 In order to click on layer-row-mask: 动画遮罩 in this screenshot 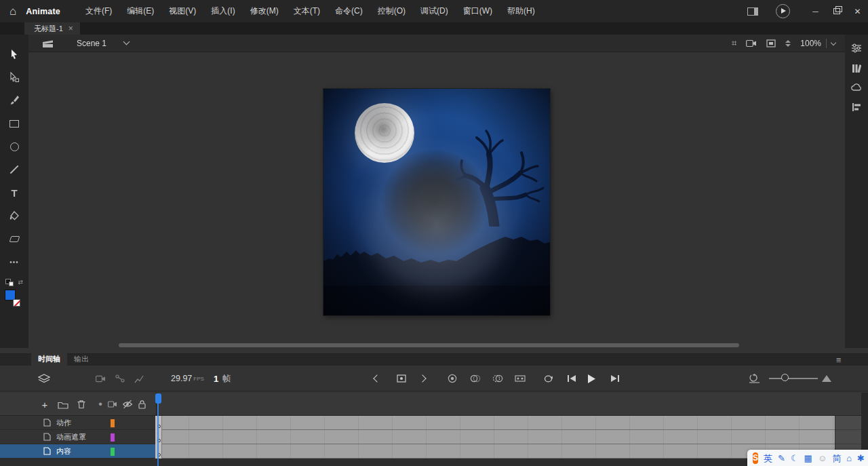, I will do `click(78, 437)`.